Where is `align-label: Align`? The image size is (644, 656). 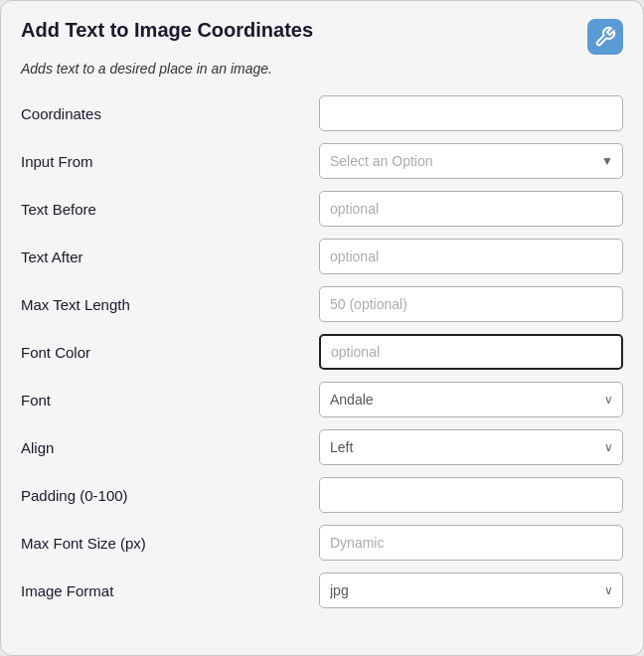
align-label: Align is located at coordinates (170, 447).